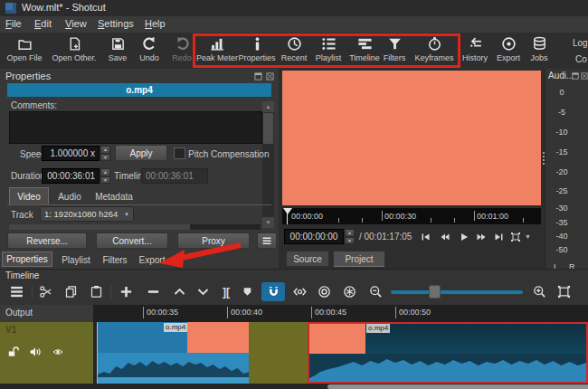 The height and width of the screenshot is (389, 588). Describe the element at coordinates (448, 353) in the screenshot. I see `timeline-clip-3-selected` at that location.